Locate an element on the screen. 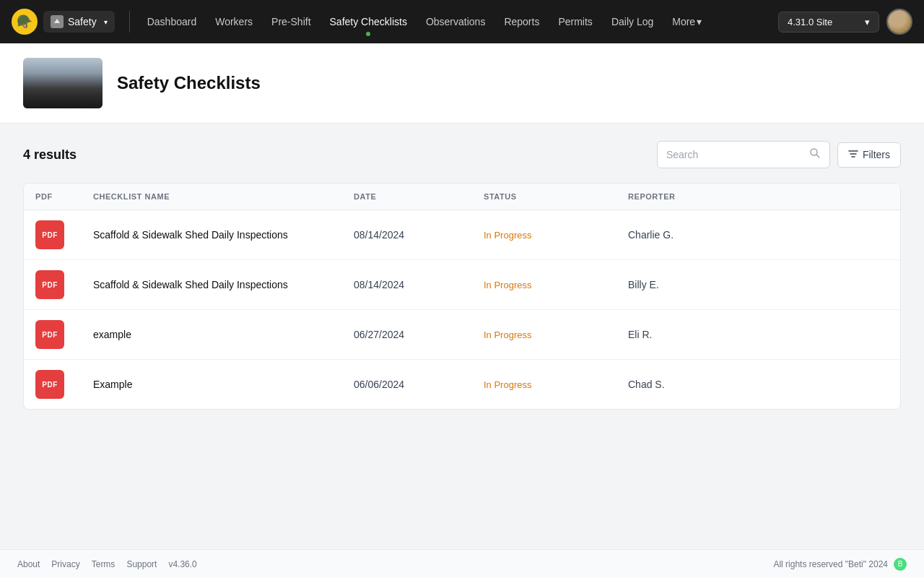 The width and height of the screenshot is (924, 578). footer-terms: Terms is located at coordinates (104, 564).